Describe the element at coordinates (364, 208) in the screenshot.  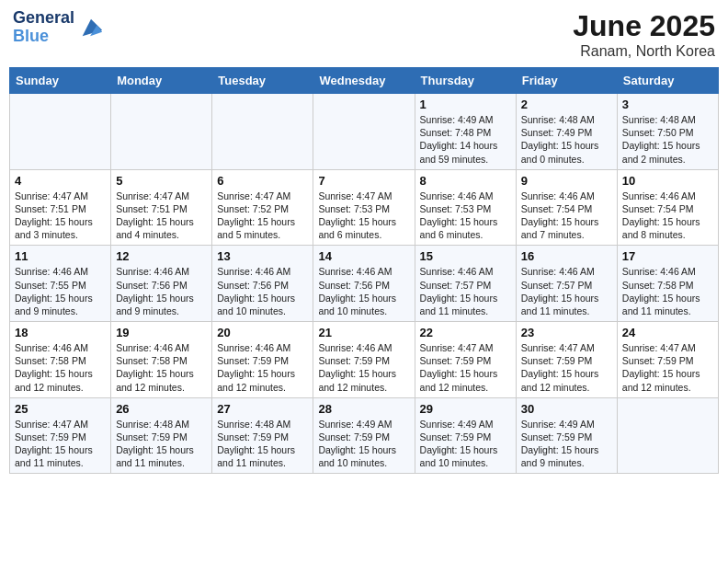
I see `calendar-day-cell: 7Sunrise: 4:47 AMSunset: 7:53 PMDaylight…` at that location.